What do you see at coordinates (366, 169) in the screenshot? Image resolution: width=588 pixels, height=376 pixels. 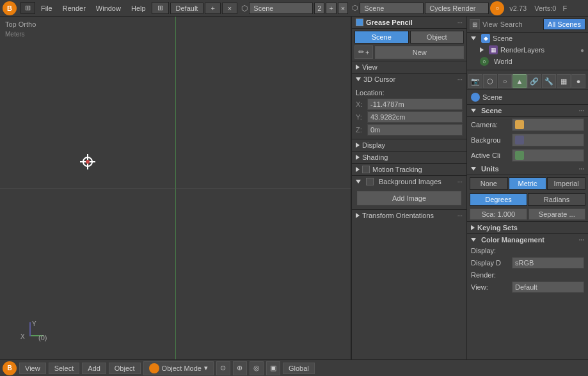 I see `motion-tracking-checkbox` at bounding box center [366, 169].